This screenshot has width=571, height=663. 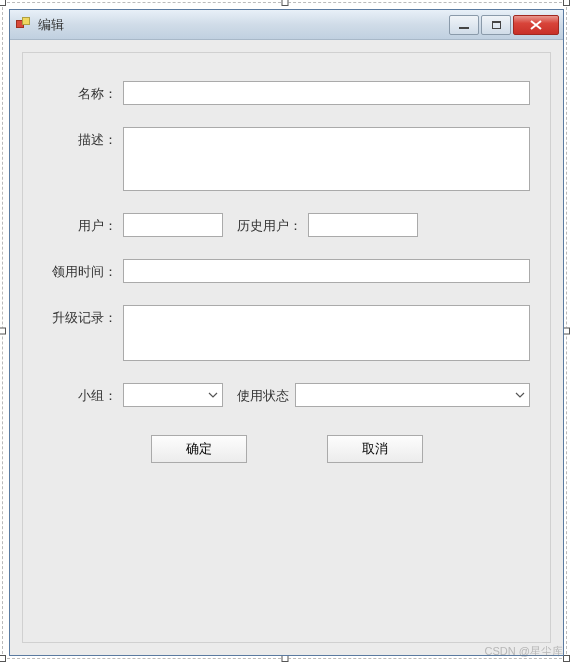 I want to click on checkout-time-input, so click(x=326, y=271).